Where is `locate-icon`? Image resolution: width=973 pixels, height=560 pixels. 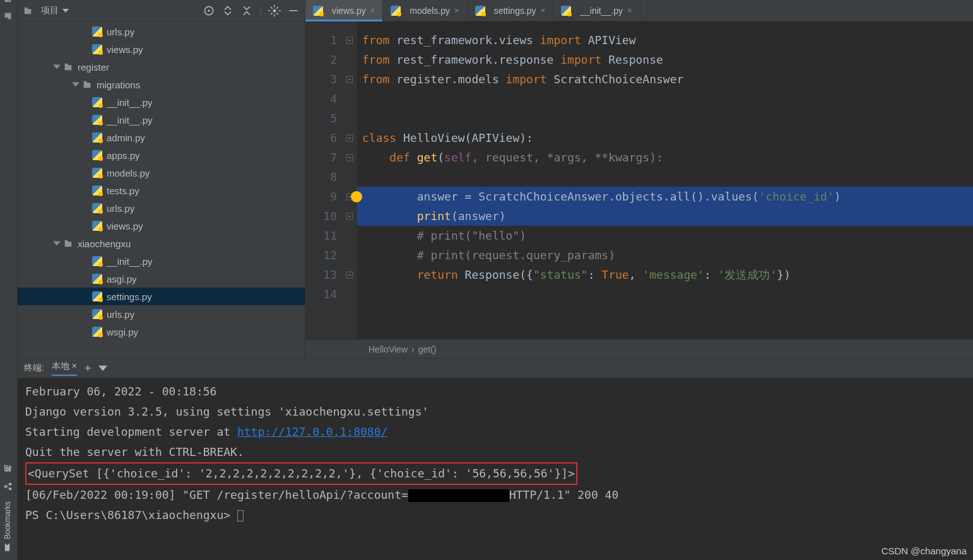
locate-icon is located at coordinates (209, 11).